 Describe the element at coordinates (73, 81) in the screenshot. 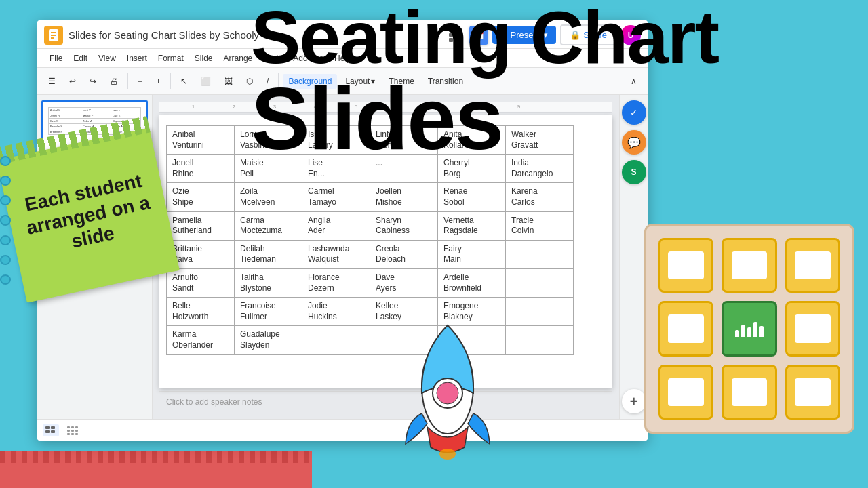

I see `toolbar-undo-btn: ↩` at that location.